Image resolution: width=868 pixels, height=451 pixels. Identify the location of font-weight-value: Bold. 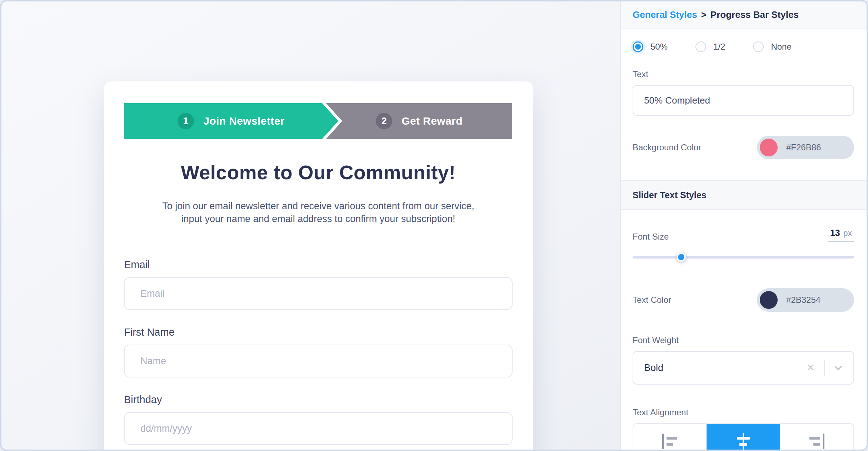
(724, 368).